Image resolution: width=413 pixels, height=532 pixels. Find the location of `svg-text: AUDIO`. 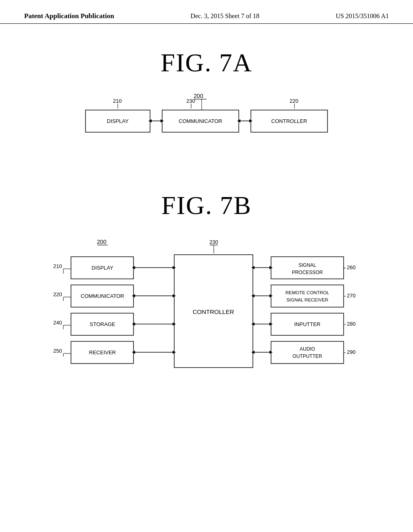

svg-text: AUDIO is located at coordinates (307, 349).